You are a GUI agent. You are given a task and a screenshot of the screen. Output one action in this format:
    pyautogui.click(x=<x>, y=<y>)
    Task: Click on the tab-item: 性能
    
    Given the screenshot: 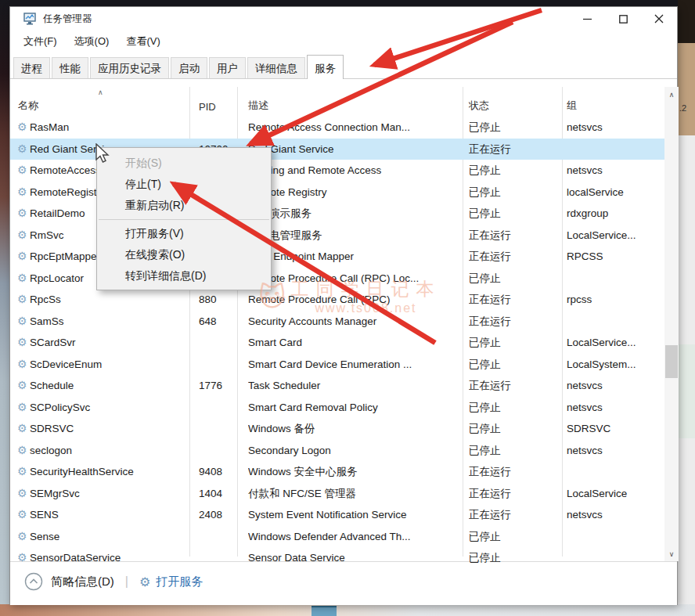 What is the action you would take?
    pyautogui.click(x=70, y=67)
    